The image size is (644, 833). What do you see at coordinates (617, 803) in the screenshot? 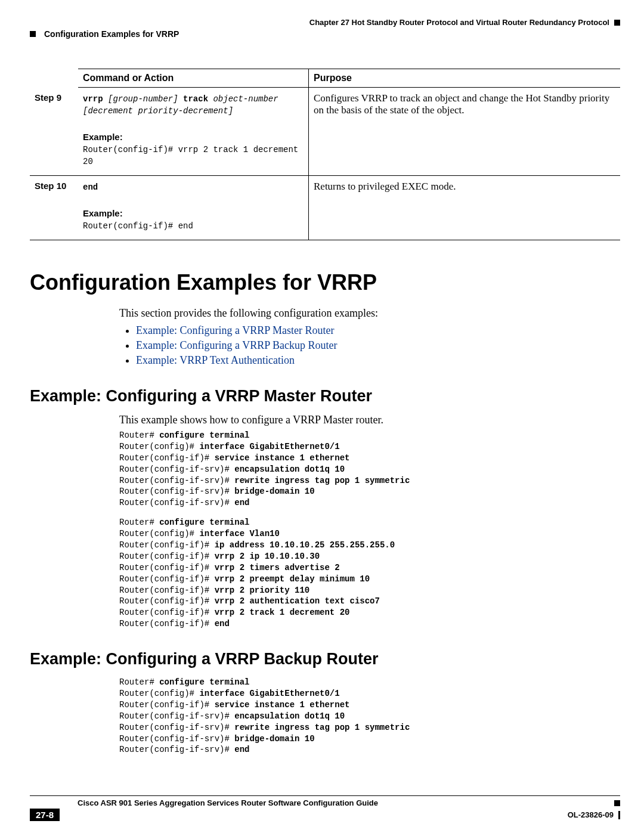
I see `footer-marker` at bounding box center [617, 803].